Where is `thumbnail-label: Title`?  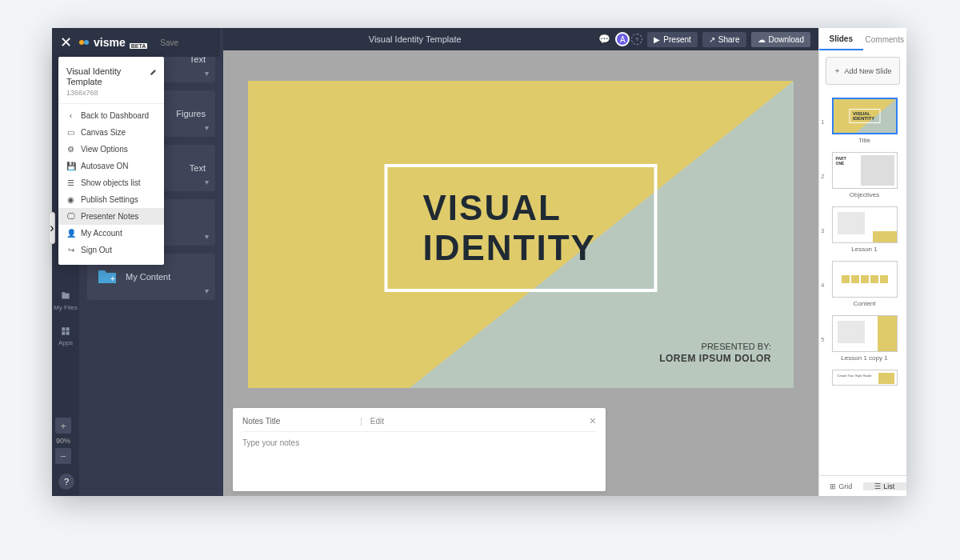 thumbnail-label: Title is located at coordinates (864, 141).